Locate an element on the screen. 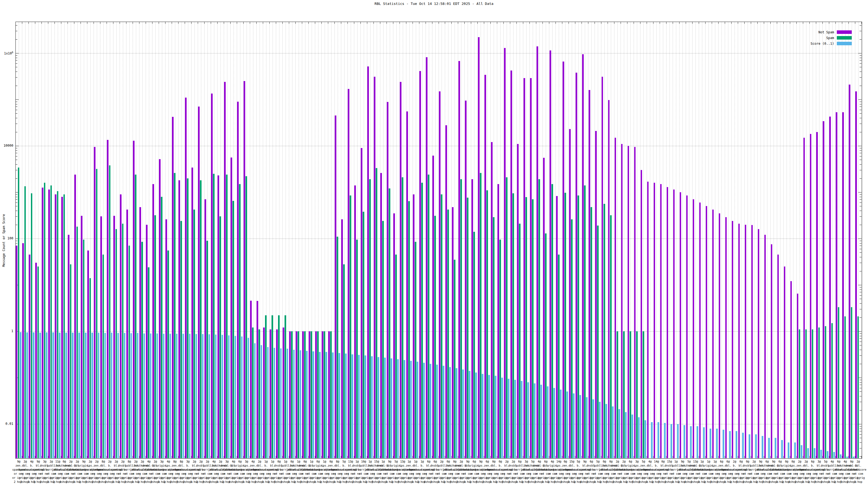 The height and width of the screenshot is (488, 868). y-tick-label: 100 is located at coordinates (7, 238).